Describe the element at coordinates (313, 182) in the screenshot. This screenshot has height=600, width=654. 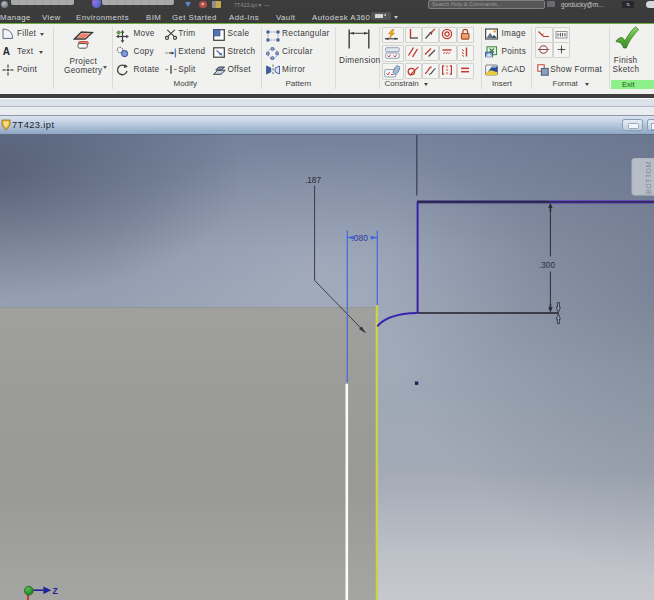
I see `svg-text: .187` at that location.